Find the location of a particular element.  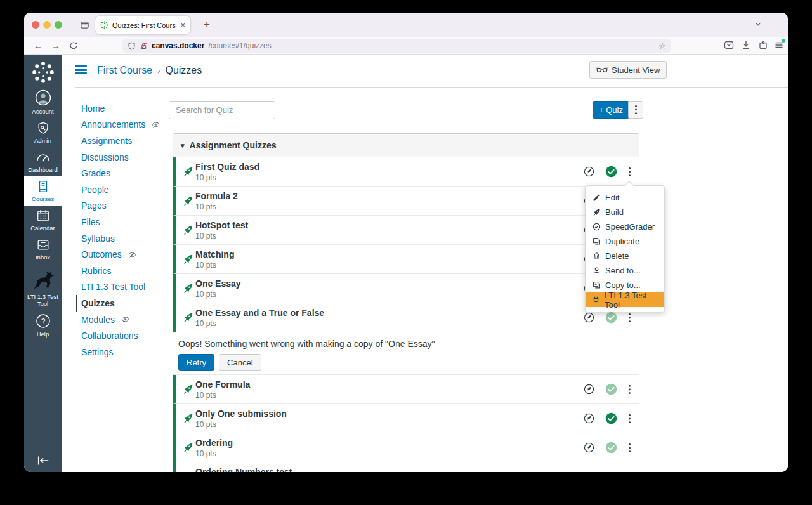

pocket-button is located at coordinates (729, 45).